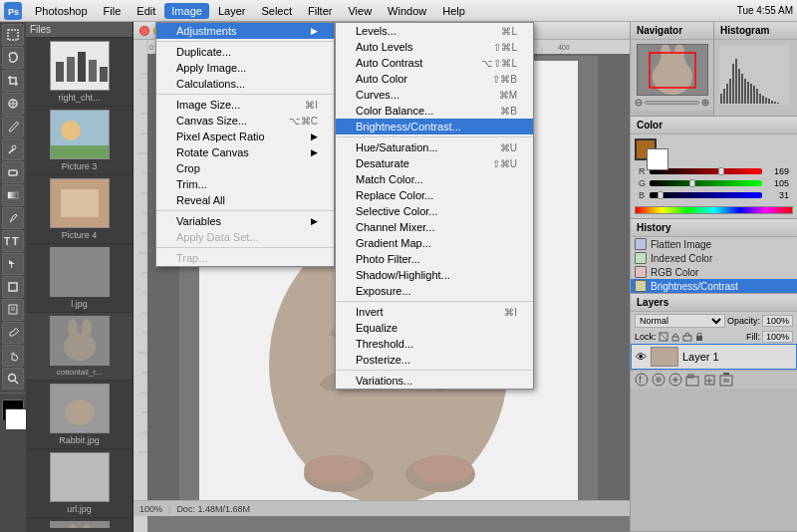 The height and width of the screenshot is (532, 797). I want to click on menu-item-canvas-size: Canvas Size... ⌥⌘C, so click(245, 121).